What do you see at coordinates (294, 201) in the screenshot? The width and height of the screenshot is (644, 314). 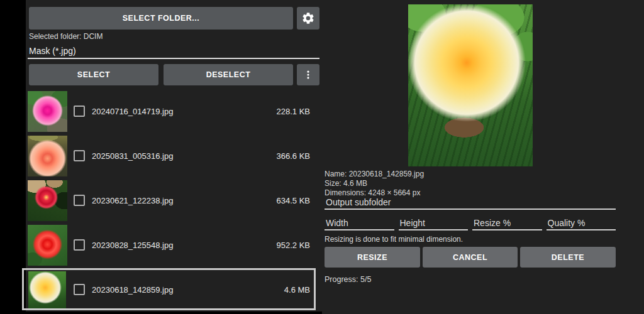 I see `file-size: 634.5 KB` at bounding box center [294, 201].